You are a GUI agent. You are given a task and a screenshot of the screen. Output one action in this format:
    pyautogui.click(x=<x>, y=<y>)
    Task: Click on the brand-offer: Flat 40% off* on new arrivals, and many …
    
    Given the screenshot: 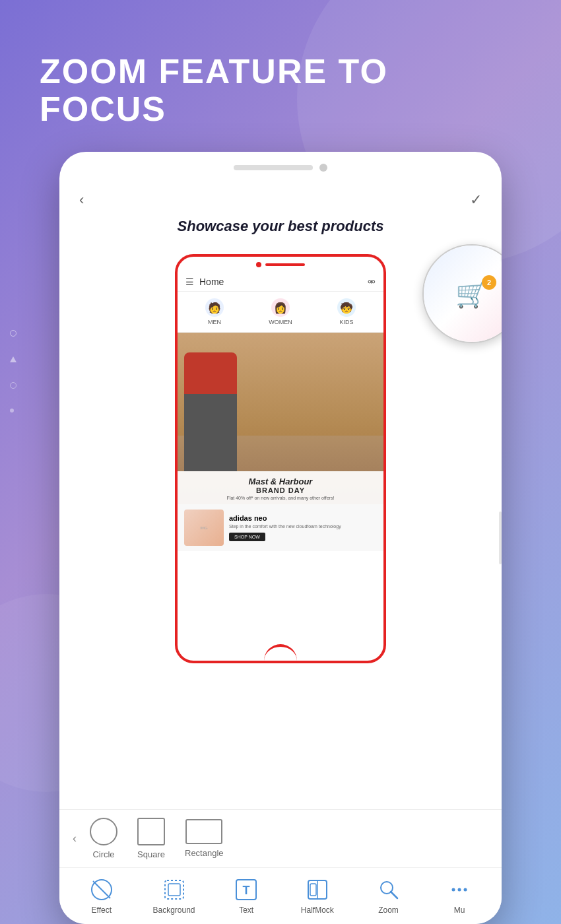 What is the action you would take?
    pyautogui.click(x=280, y=498)
    